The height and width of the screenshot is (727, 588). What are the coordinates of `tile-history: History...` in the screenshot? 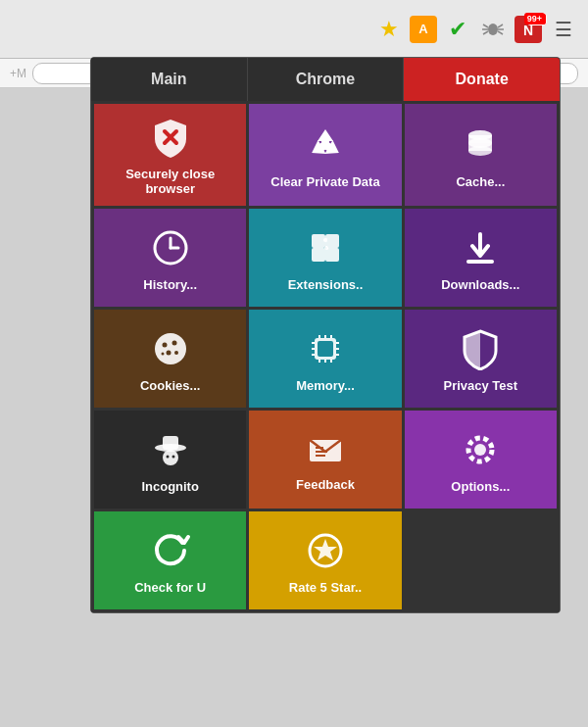 It's located at (171, 258).